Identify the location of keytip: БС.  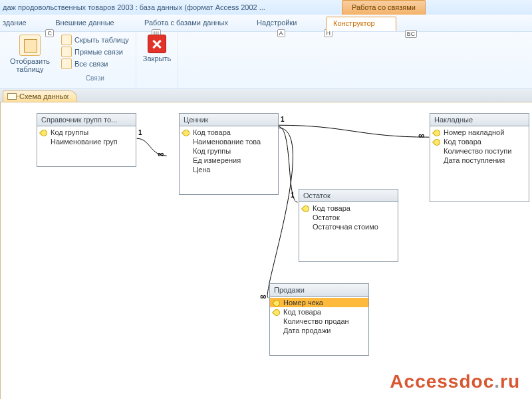
(411, 34).